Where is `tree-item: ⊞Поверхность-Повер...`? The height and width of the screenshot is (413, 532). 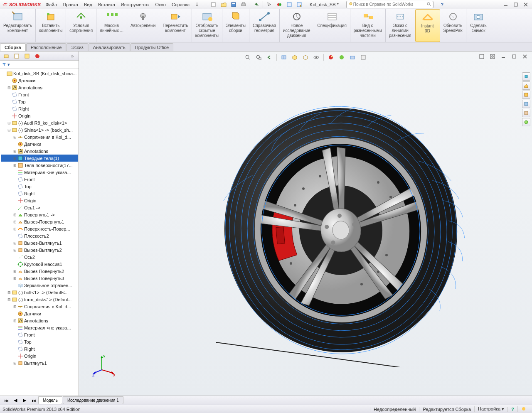 tree-item: ⊞Поверхность-Повер... is located at coordinates (39, 229).